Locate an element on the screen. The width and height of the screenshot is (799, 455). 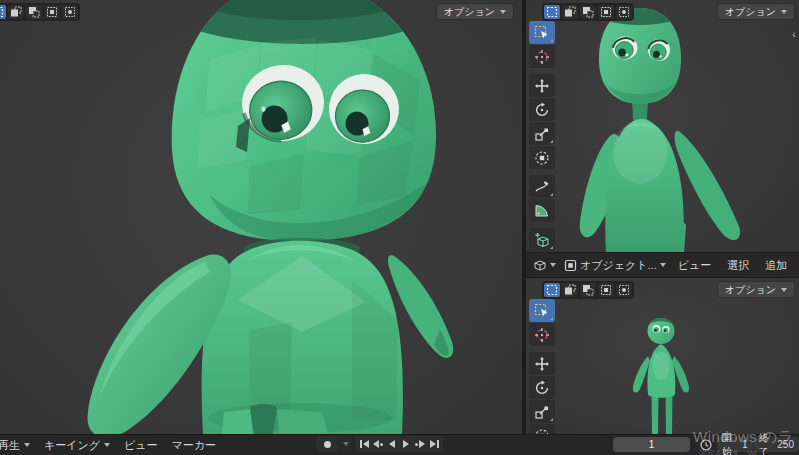
keying-label: キーイング is located at coordinates (72, 446).